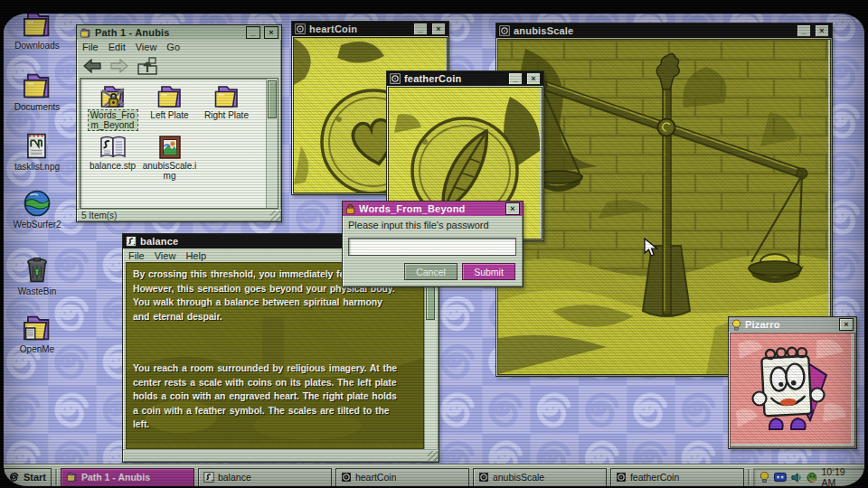 Image resolution: width=868 pixels, height=488 pixels. Describe the element at coordinates (430, 209) in the screenshot. I see `dialog-title: Words_From_Beyond` at that location.